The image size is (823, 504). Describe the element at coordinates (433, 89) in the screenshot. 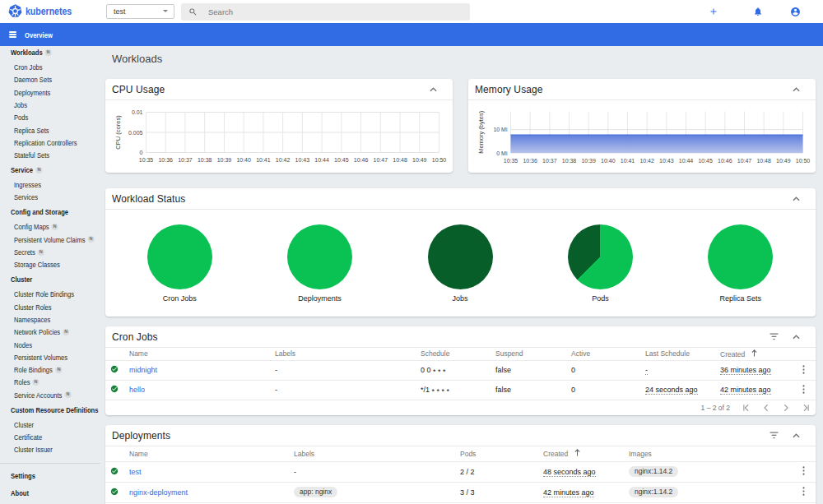

I see `collapse-cpu-card-button` at that location.